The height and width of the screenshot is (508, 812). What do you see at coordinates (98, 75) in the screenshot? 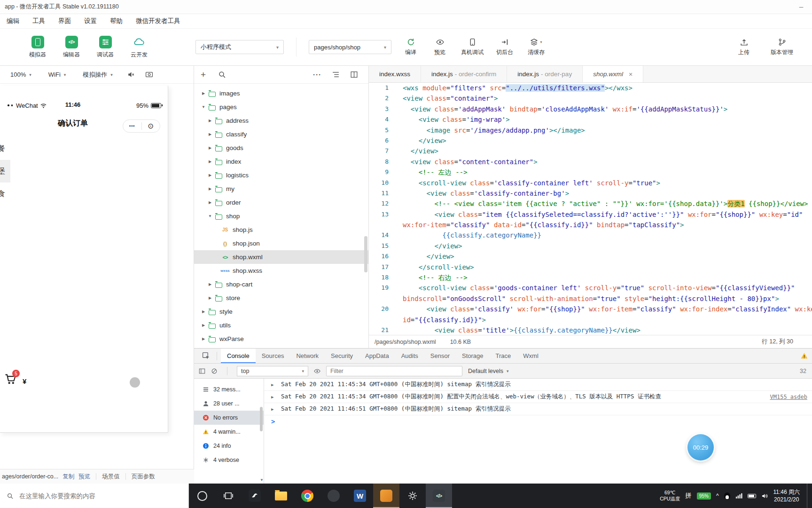
I see `simulate-operation-select: 模拟操作 ▾` at bounding box center [98, 75].